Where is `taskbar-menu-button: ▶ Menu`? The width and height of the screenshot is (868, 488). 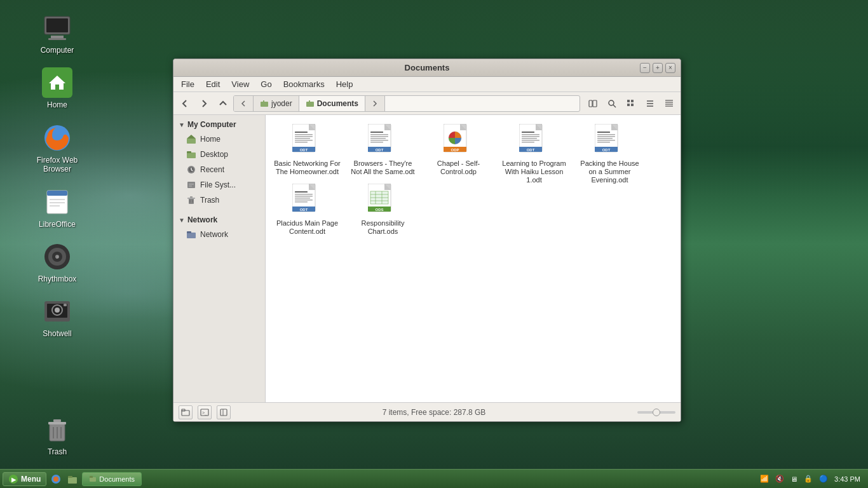 taskbar-menu-button: ▶ Menu is located at coordinates (24, 479).